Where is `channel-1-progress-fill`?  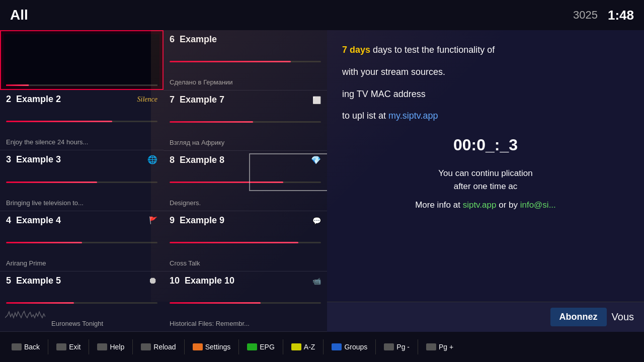 channel-1-progress-fill is located at coordinates (17, 85).